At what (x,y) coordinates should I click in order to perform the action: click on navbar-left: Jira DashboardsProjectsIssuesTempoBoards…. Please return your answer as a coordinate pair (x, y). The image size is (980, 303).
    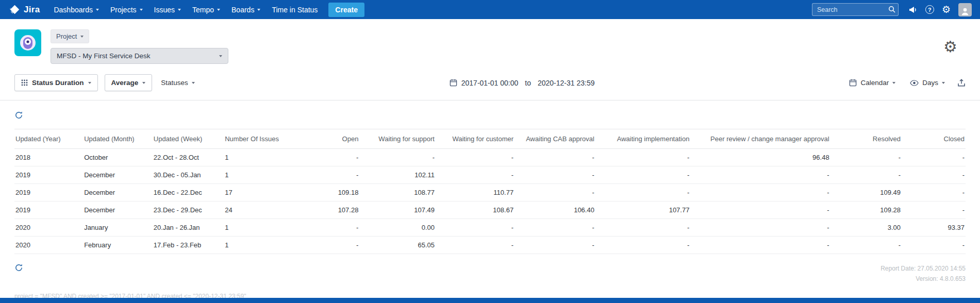
    Looking at the image, I should click on (187, 9).